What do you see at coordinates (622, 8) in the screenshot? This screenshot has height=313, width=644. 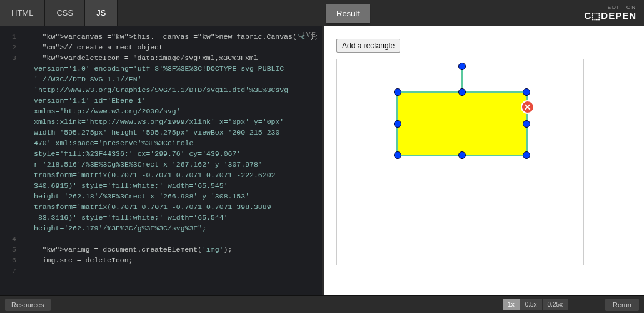 I see `edit-on-label: EDIT ON` at bounding box center [622, 8].